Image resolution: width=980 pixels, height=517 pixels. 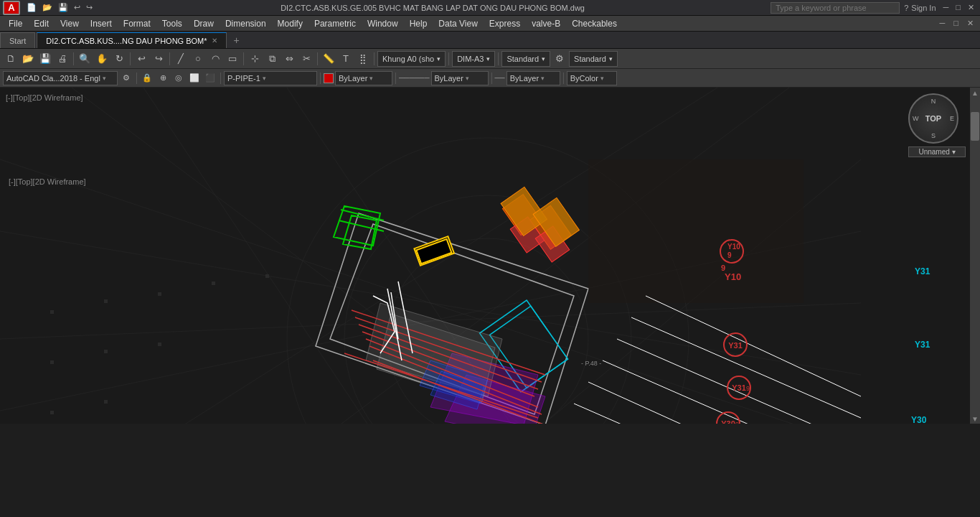 I want to click on ribbon2-tool1: 🔒, so click(x=147, y=78).